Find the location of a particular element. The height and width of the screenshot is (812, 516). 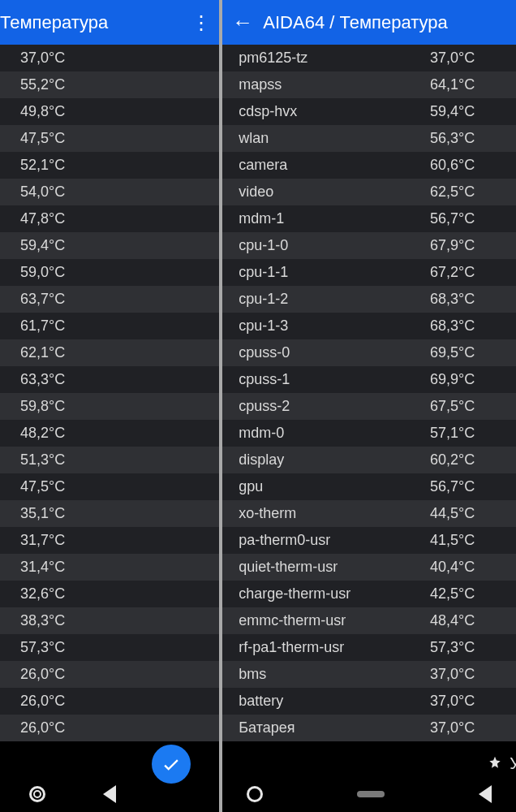

sensor-value: 48,2°C is located at coordinates (55, 434).